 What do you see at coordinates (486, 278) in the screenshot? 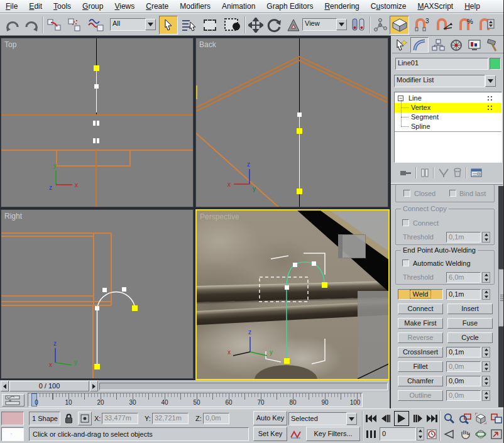
I see `weld-threshold-spinner` at bounding box center [486, 278].